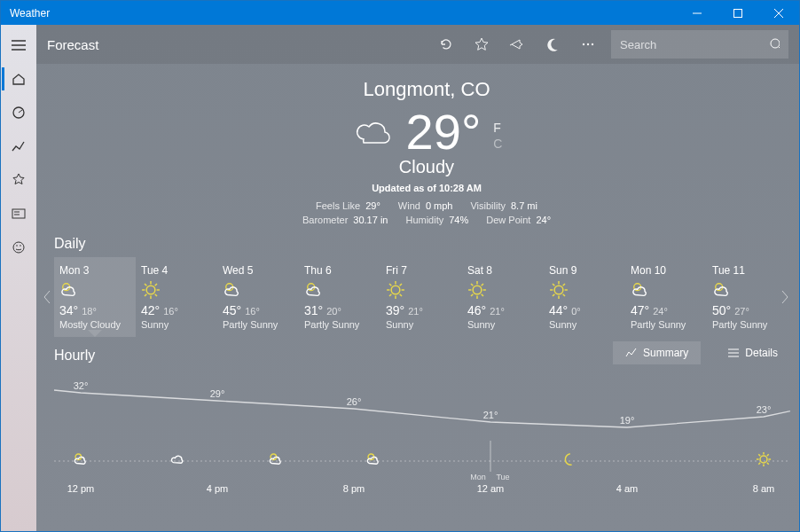 The height and width of the screenshot is (532, 800). I want to click on day-low: 16°, so click(252, 311).